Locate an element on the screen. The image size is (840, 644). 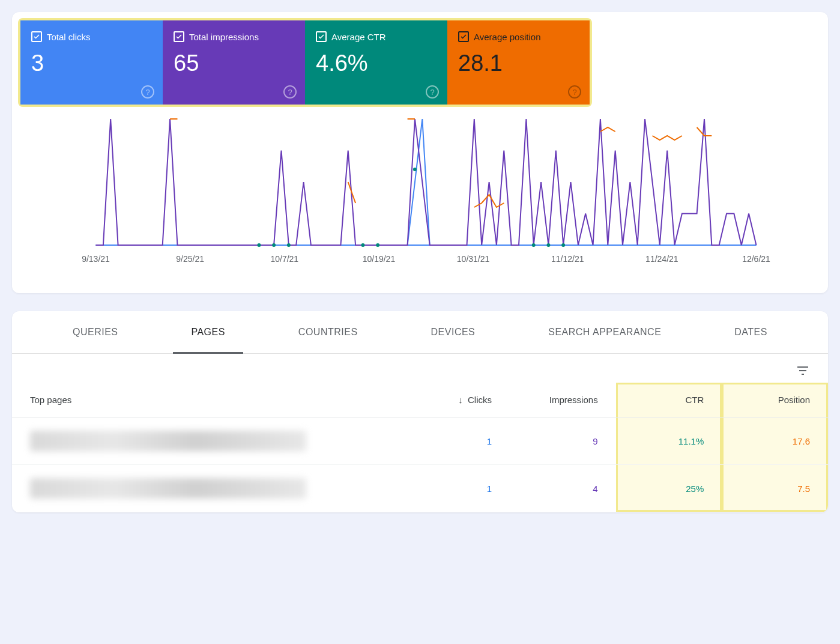
col-header-page: Top pages is located at coordinates (208, 400).